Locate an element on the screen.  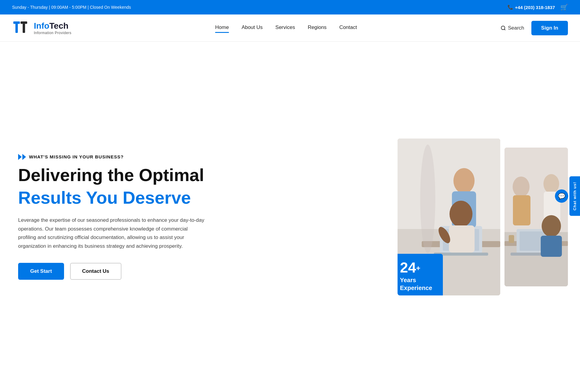
search-label: Search is located at coordinates (516, 28).